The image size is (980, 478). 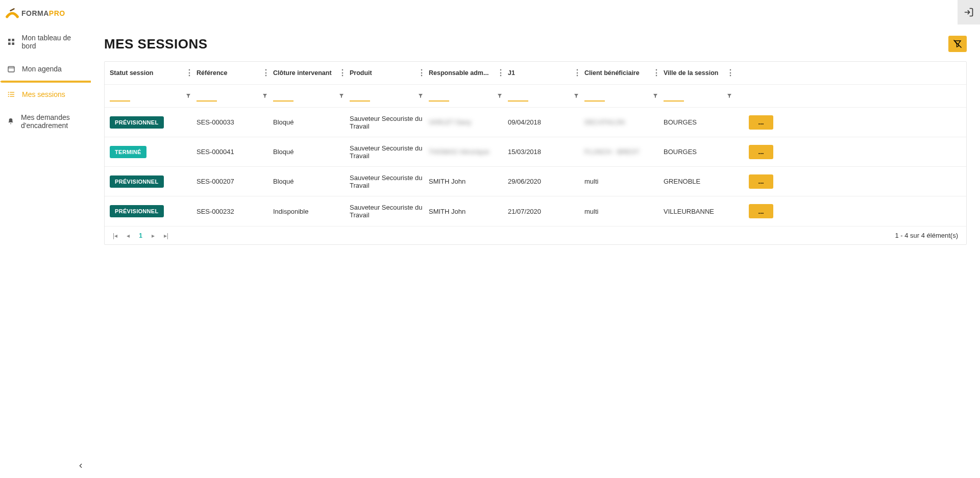 What do you see at coordinates (42, 69) in the screenshot?
I see `sidebar-item-label: Mon agenda` at bounding box center [42, 69].